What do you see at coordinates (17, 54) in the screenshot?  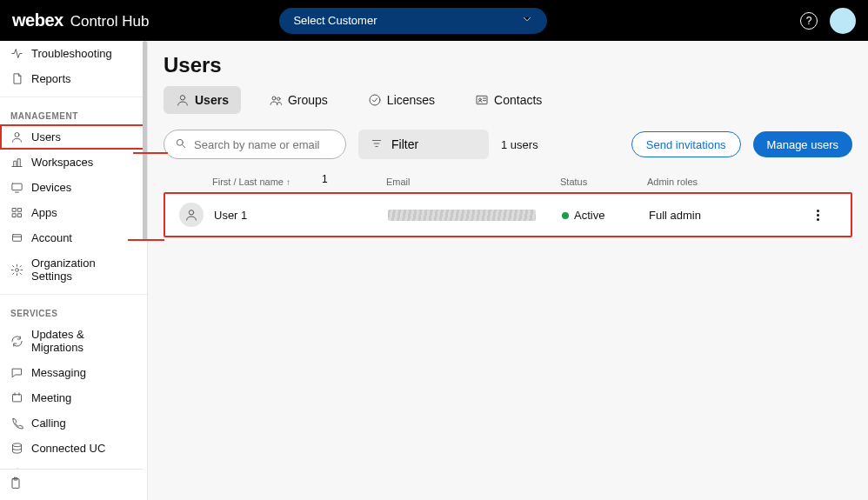 I see `activity-icon` at bounding box center [17, 54].